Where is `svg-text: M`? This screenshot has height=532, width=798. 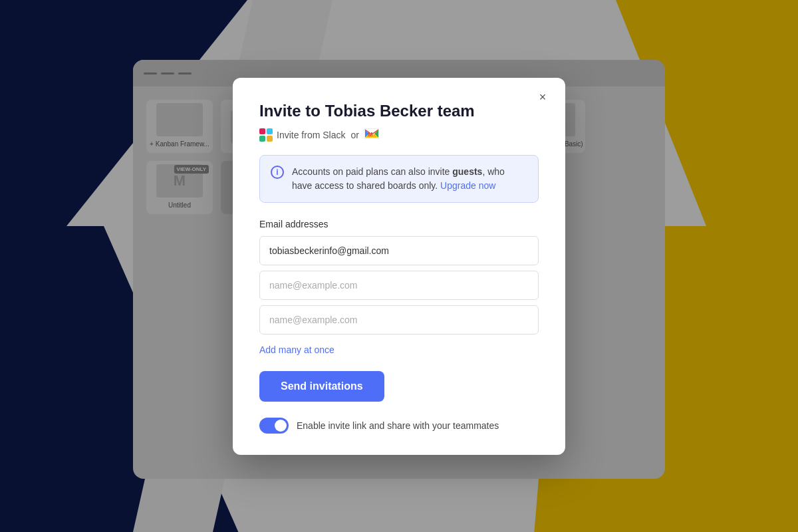 svg-text: M is located at coordinates (370, 134).